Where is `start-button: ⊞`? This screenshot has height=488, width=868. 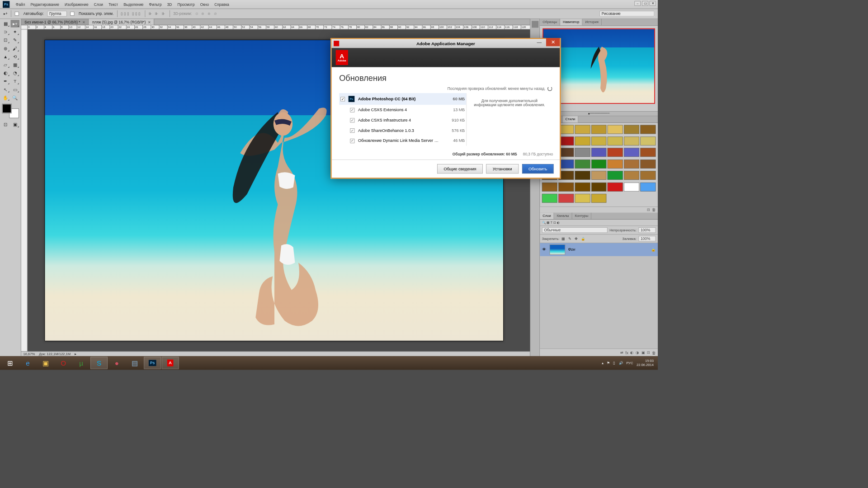 start-button: ⊞ is located at coordinates (10, 363).